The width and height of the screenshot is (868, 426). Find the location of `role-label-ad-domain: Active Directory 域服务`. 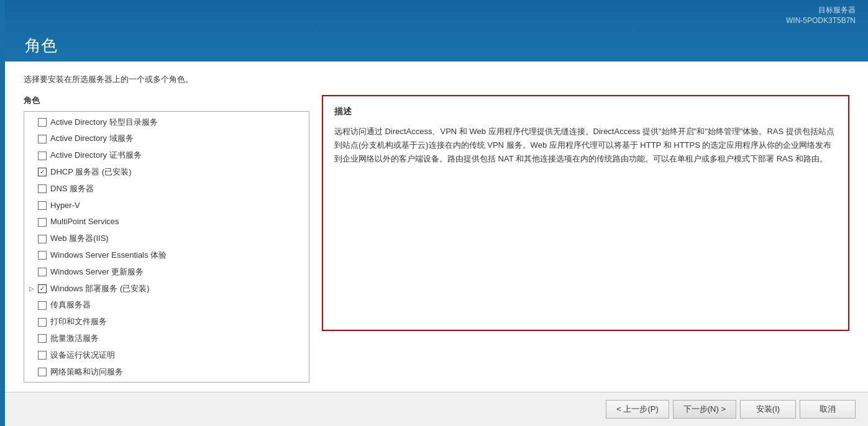

role-label-ad-domain: Active Directory 域服务 is located at coordinates (92, 139).